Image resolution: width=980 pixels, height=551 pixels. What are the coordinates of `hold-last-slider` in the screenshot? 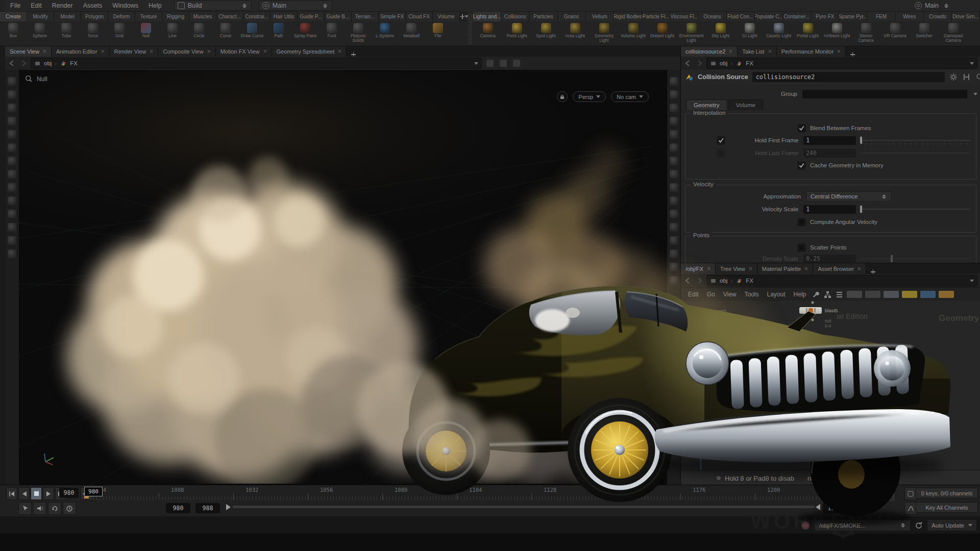 It's located at (916, 153).